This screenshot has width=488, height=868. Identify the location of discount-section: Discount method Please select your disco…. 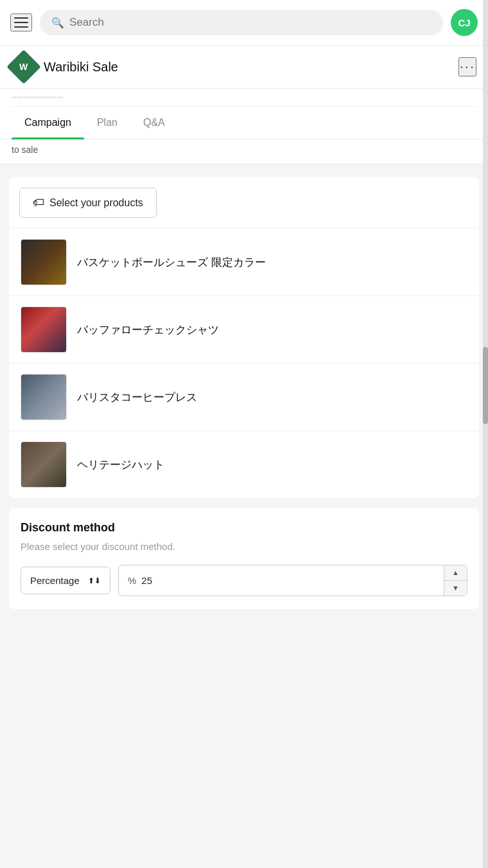
(244, 559).